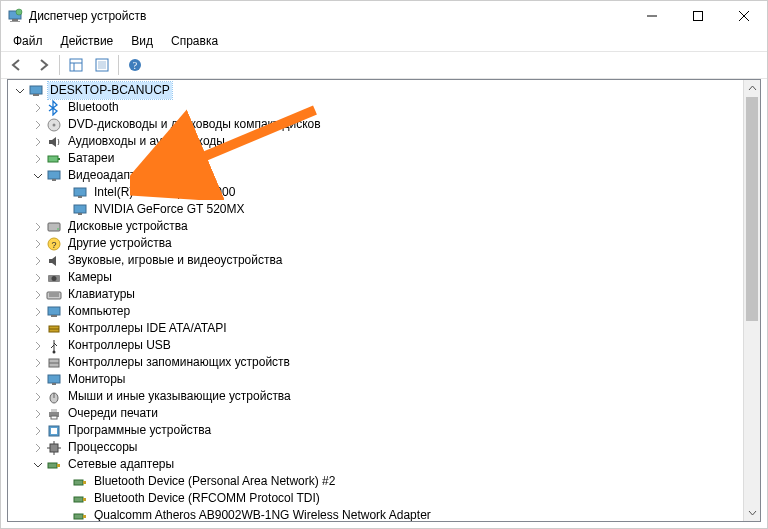 The height and width of the screenshot is (529, 768). I want to click on tree-node-usb: Контроллеры USB, so click(376, 346).